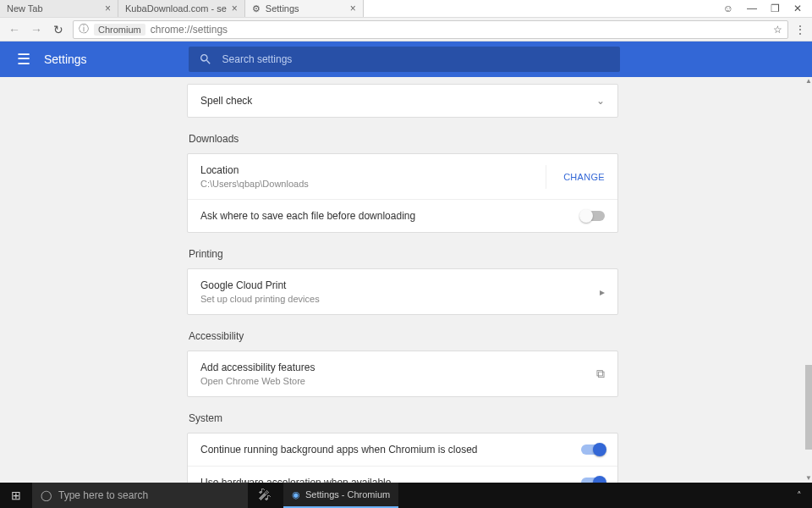  What do you see at coordinates (341, 495) in the screenshot?
I see `taskbar-item-chromium: ◉ Settings - Chromium` at bounding box center [341, 495].